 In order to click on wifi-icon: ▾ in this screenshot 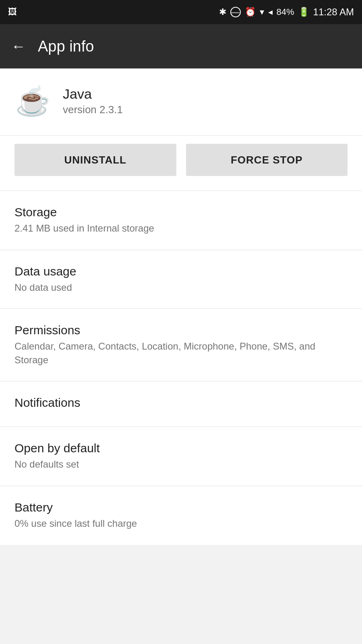, I will do `click(262, 12)`.